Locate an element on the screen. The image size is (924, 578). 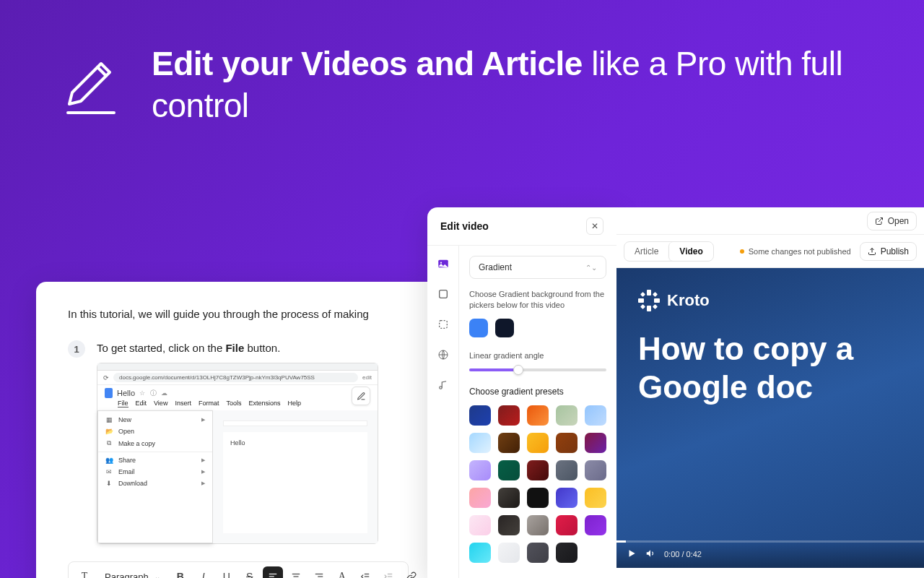
tab-video: Video is located at coordinates (690, 251).